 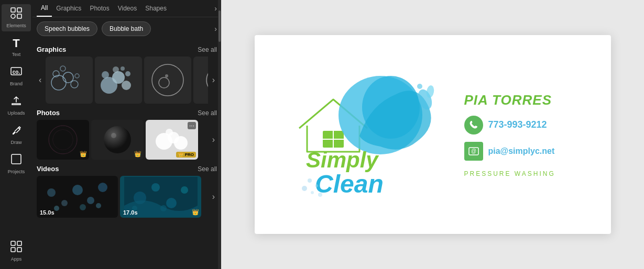 What do you see at coordinates (522, 151) in the screenshot?
I see `card-email-text: pia@simplyc.net` at bounding box center [522, 151].